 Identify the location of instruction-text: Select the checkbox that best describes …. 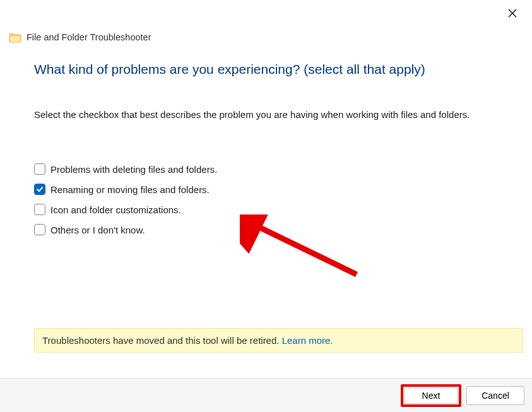
(266, 115).